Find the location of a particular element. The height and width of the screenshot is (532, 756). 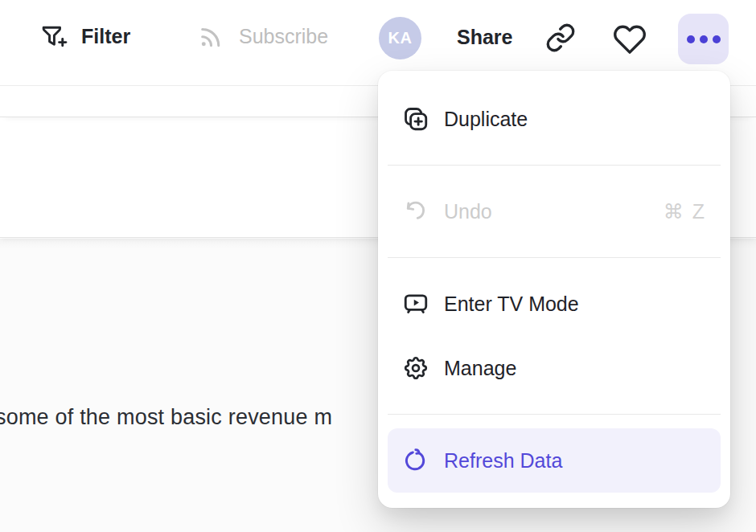

undo-icon is located at coordinates (416, 211).